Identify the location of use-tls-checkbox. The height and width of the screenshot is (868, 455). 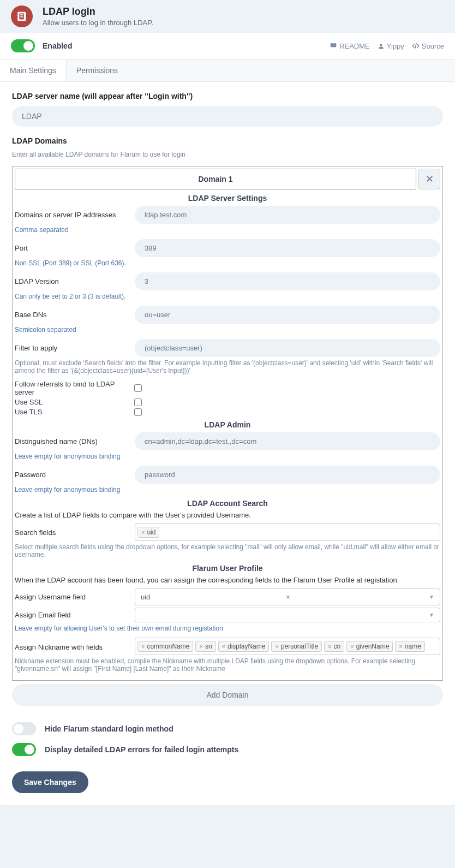
(138, 412).